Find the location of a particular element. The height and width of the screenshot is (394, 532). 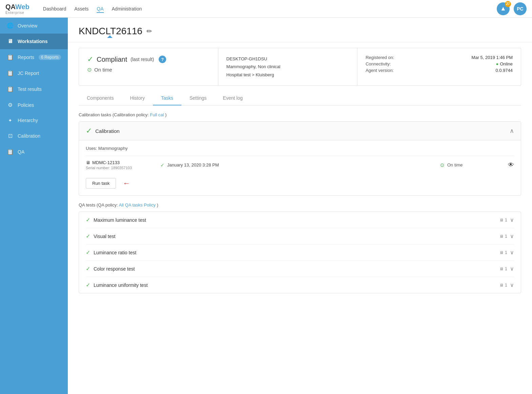

sidebar-item-jc-report: 📋 JC Report is located at coordinates (34, 73).